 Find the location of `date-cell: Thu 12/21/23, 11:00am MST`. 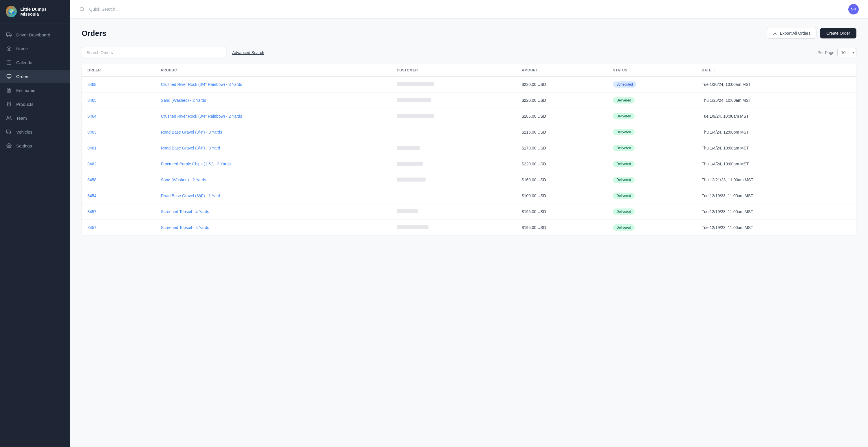

date-cell: Thu 12/21/23, 11:00am MST is located at coordinates (776, 180).